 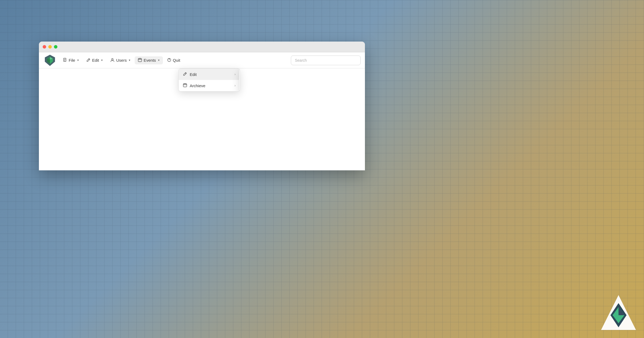 I want to click on quit-icon, so click(x=169, y=60).